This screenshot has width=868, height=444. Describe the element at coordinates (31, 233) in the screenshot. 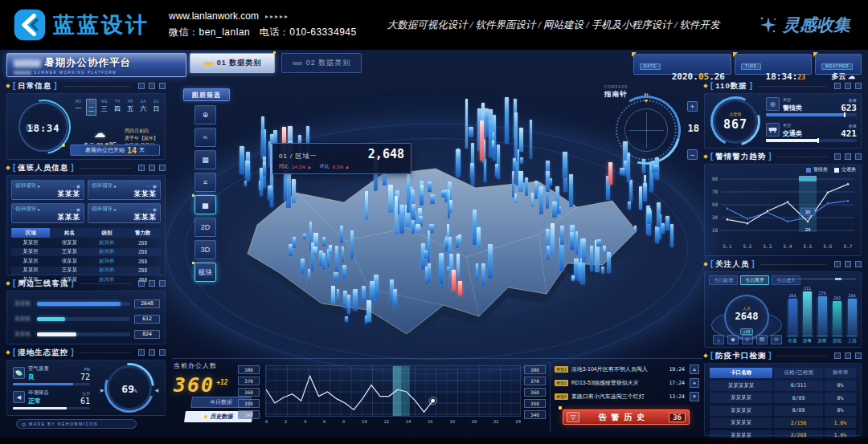

I see `duty-col-header: 区域` at that location.